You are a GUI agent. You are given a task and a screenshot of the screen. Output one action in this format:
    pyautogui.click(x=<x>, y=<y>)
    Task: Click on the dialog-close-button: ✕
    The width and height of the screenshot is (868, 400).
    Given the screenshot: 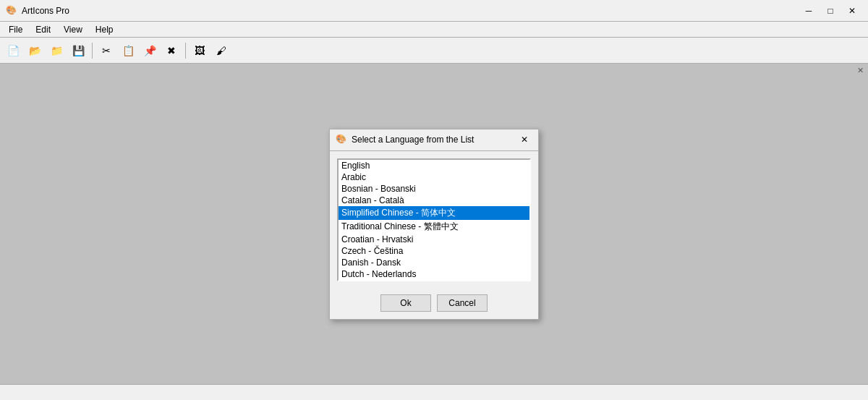 What is the action you would take?
    pyautogui.click(x=524, y=140)
    